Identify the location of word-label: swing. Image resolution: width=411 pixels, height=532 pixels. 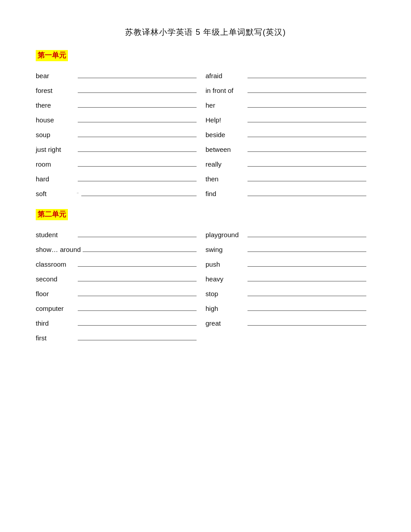
(226, 249).